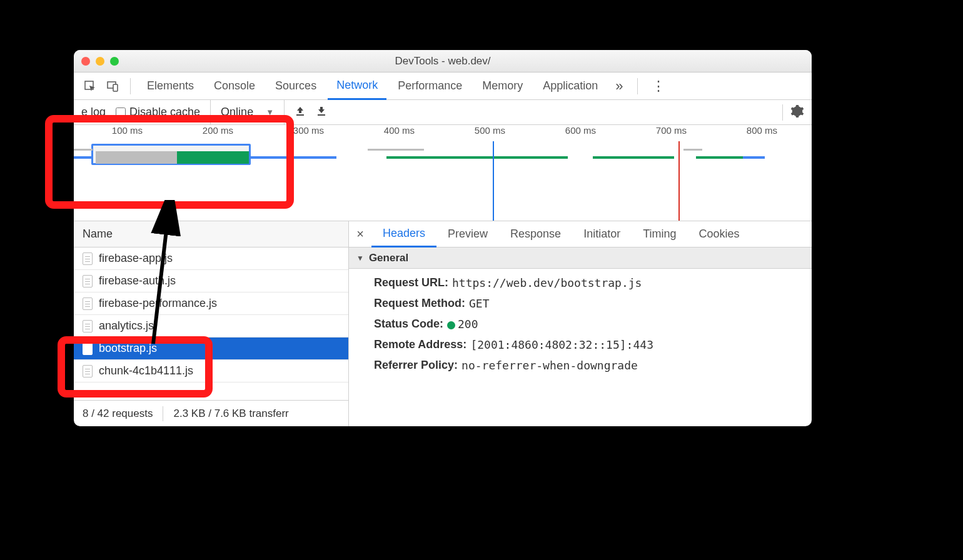 The width and height of the screenshot is (963, 560). I want to click on titlebar: DevTools - web.dev/, so click(443, 61).